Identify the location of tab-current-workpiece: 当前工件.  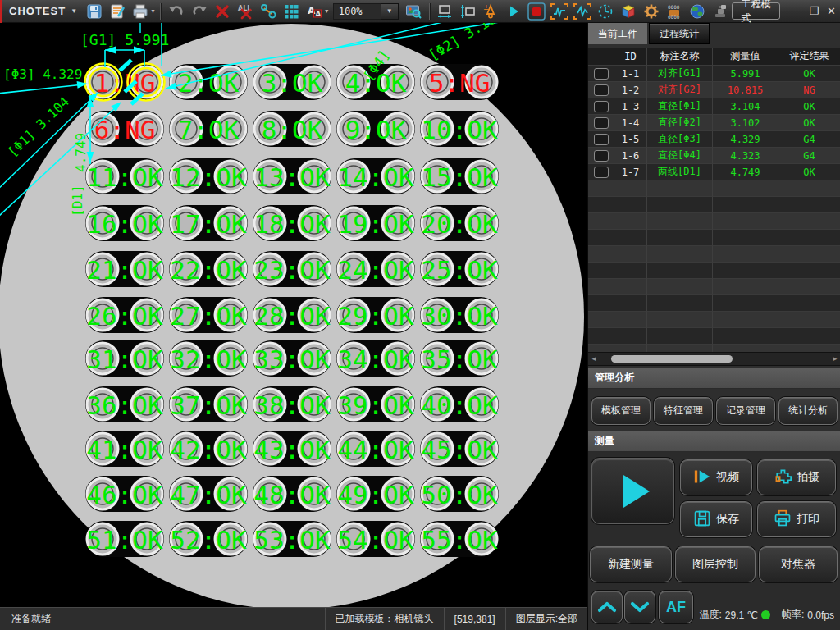
(618, 34).